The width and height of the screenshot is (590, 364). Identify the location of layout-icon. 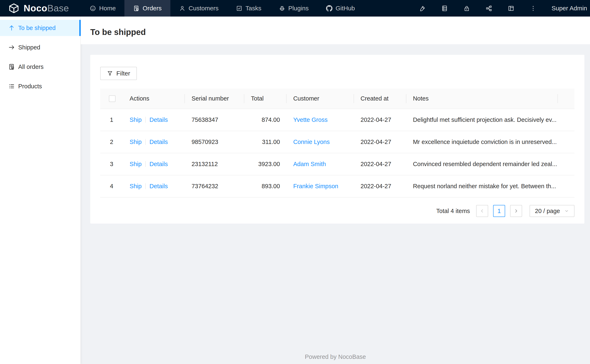
(511, 8).